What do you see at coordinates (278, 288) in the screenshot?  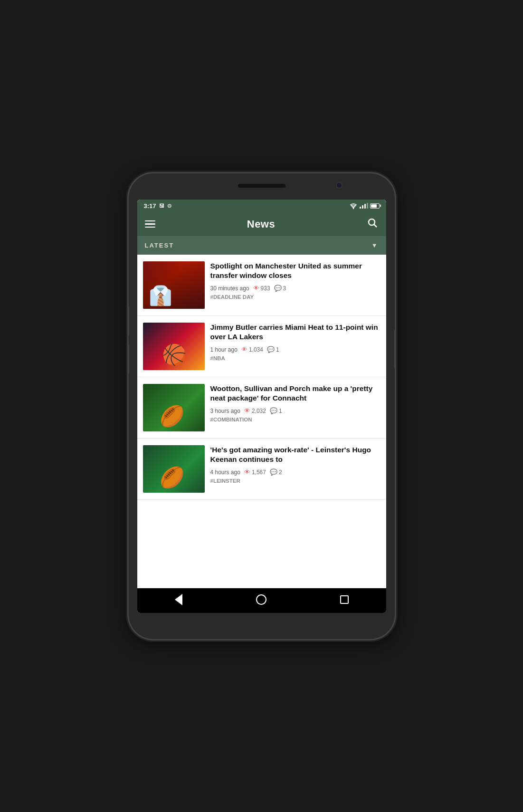 I see `comment-icon-1: 💬` at bounding box center [278, 288].